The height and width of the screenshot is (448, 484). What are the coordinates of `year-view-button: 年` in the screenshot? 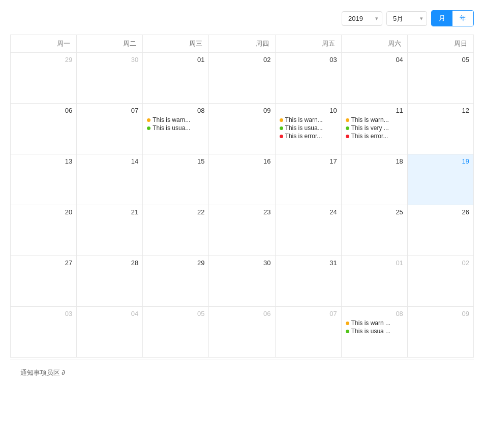 It's located at (463, 18).